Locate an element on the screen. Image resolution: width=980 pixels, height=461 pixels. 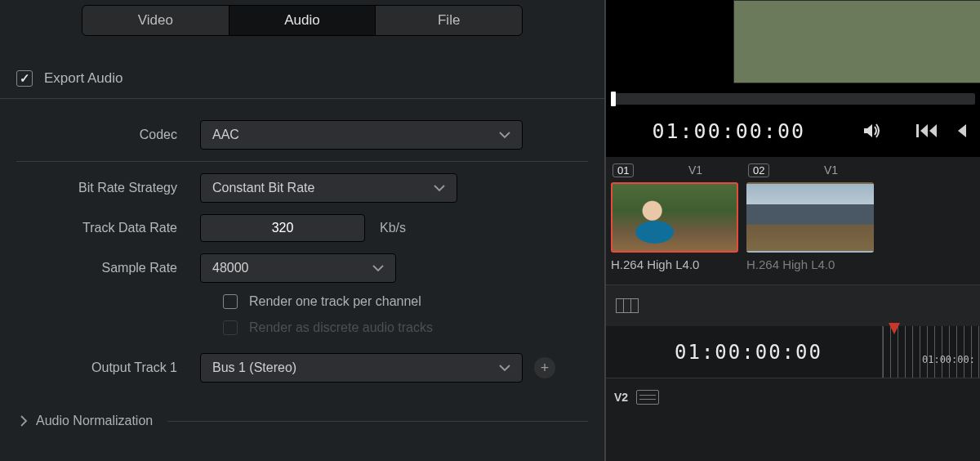
output-track-label: Output Track 1 is located at coordinates (108, 368).